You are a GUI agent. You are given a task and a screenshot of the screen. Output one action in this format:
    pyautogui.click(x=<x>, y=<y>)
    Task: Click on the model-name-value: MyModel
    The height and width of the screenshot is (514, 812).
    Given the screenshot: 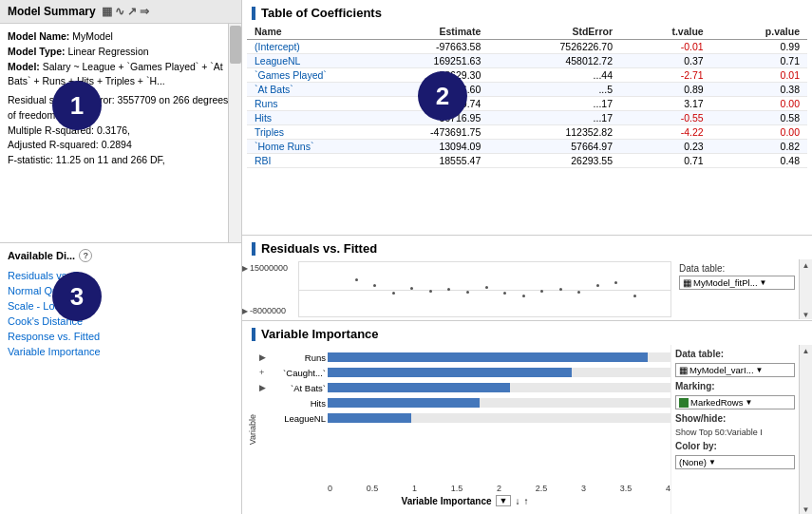 What is the action you would take?
    pyautogui.click(x=93, y=36)
    